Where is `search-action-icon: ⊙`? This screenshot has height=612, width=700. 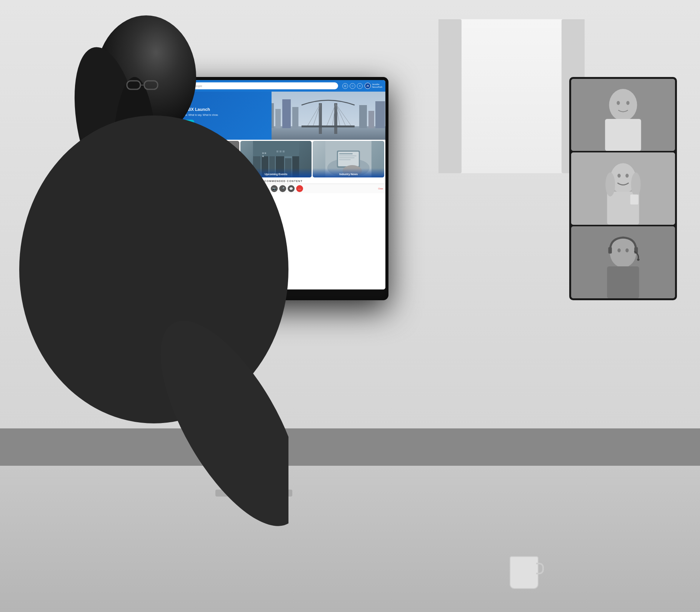
search-action-icon: ⊙ is located at coordinates (345, 86).